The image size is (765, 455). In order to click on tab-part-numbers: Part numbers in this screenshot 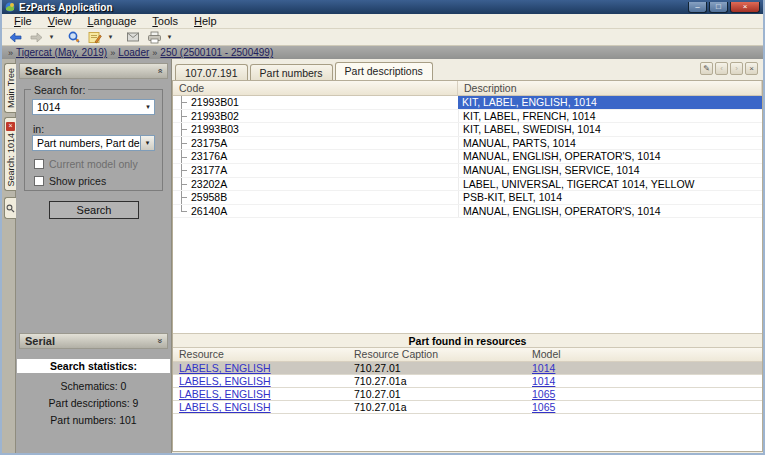, I will do `click(292, 72)`.